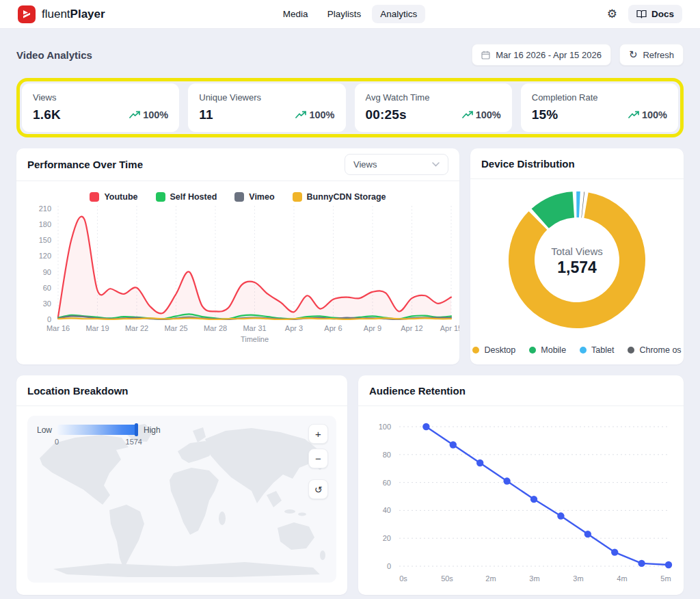 This screenshot has height=599, width=700. I want to click on svg-text: 20, so click(387, 538).